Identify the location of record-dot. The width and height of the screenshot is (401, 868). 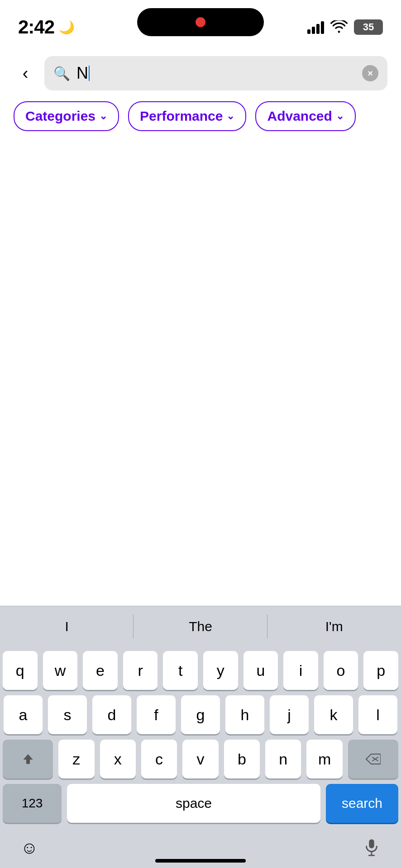
(200, 22).